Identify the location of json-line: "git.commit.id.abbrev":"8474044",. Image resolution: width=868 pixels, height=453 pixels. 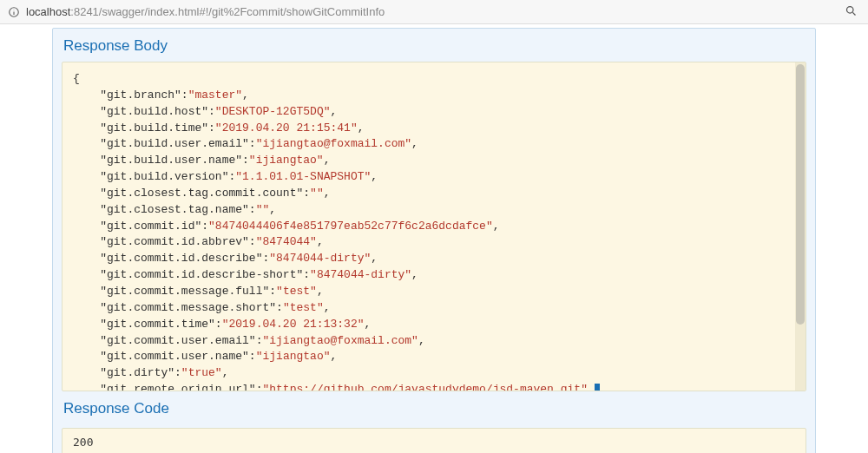
(434, 243).